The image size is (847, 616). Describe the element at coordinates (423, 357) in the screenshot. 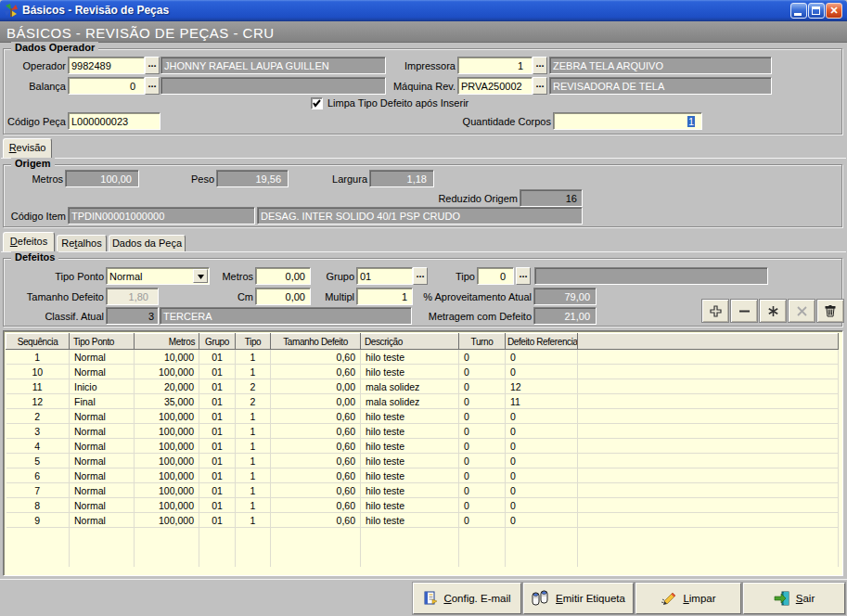

I see `table-row: 1Normal10,0000110,60hilo teste00` at that location.